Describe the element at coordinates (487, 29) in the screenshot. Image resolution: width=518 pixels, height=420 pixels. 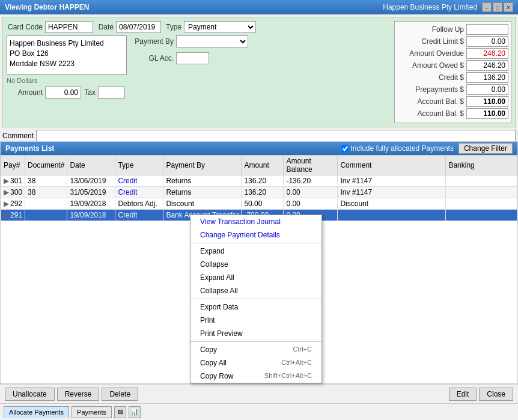
I see `follow-up-input` at that location.